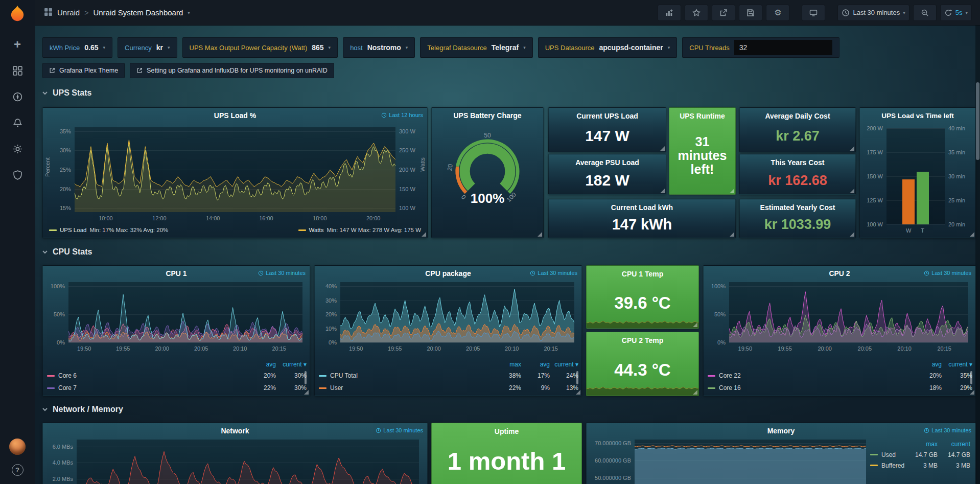 Image resolution: width=980 pixels, height=484 pixels. What do you see at coordinates (189, 13) in the screenshot?
I see `dashboard-dropdown-caret: ▾` at bounding box center [189, 13].